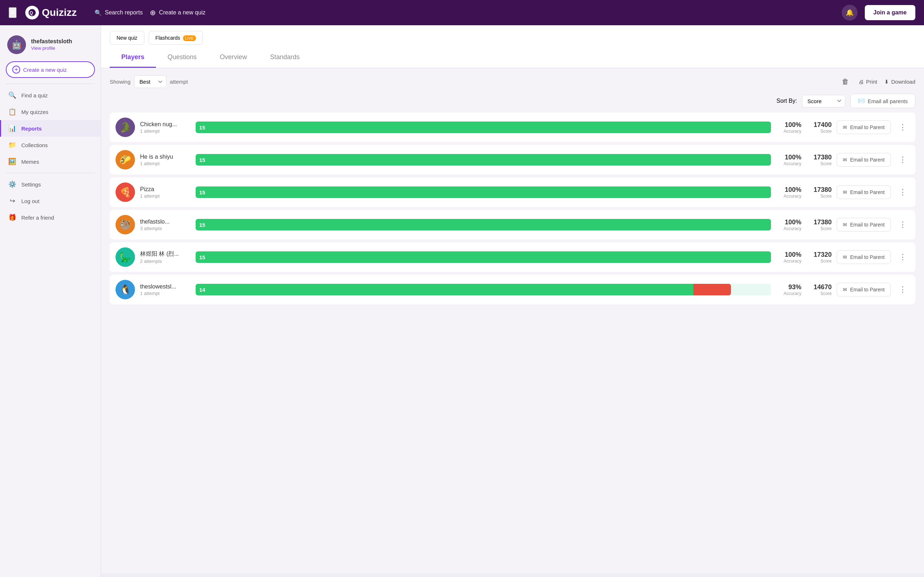 The width and height of the screenshot is (924, 577). I want to click on sidebar-item-reports: 📊 Reports, so click(50, 128).